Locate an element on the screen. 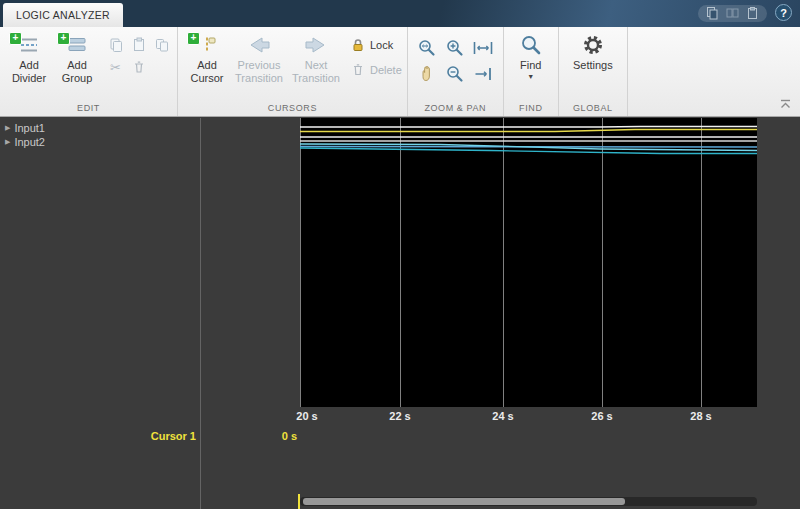 The image size is (800, 509). pan-to-end-icon is located at coordinates (484, 74).